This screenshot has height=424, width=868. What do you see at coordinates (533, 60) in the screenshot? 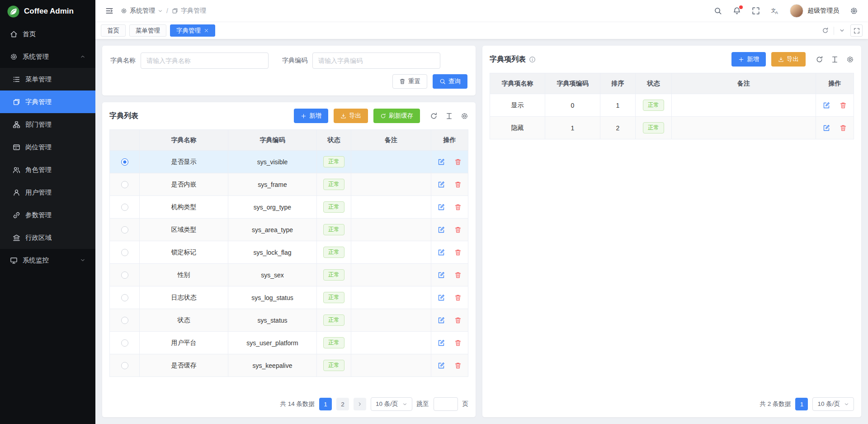
I see `info-icon` at bounding box center [533, 60].